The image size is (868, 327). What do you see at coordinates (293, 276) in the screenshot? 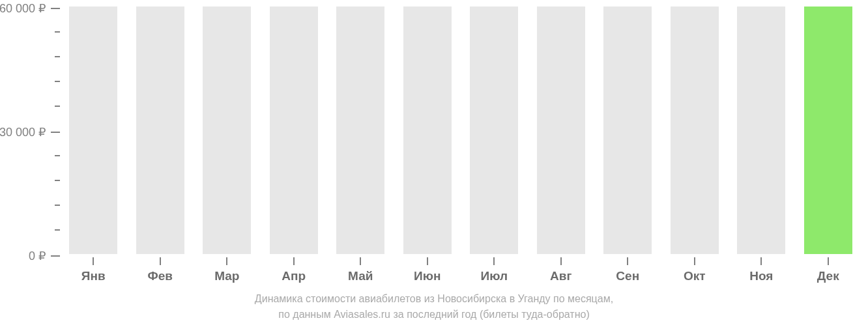
I see `month-label: Апр` at bounding box center [293, 276].